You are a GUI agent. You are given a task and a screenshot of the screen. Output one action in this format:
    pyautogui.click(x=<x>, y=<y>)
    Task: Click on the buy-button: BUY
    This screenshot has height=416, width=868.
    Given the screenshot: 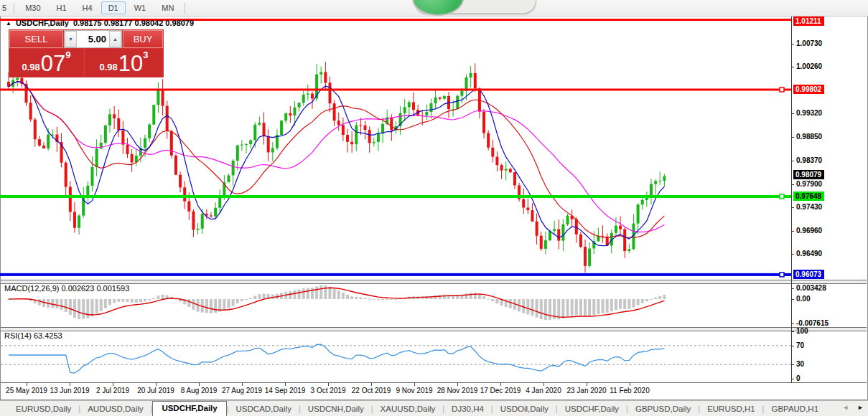 What is the action you would take?
    pyautogui.click(x=143, y=39)
    